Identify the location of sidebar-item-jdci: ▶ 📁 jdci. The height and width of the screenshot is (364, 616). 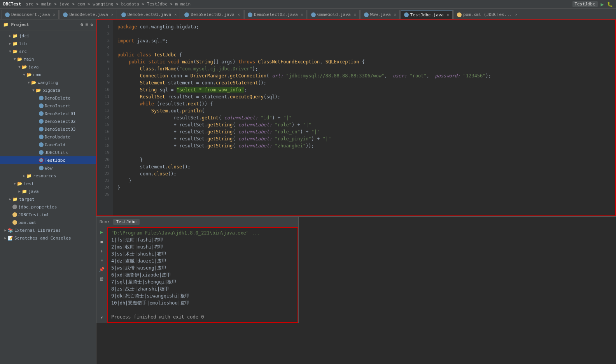
(48, 36).